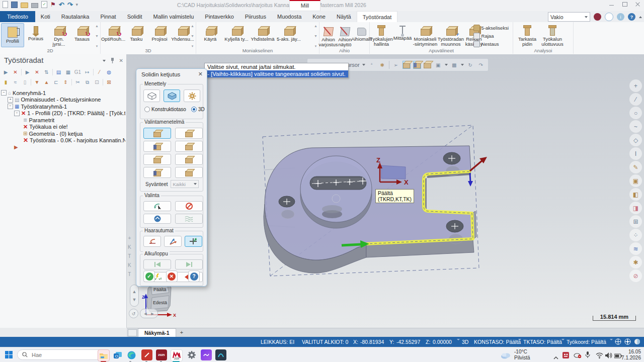 This screenshot has width=644, height=362. I want to click on tab-kone: Kone, so click(319, 17).